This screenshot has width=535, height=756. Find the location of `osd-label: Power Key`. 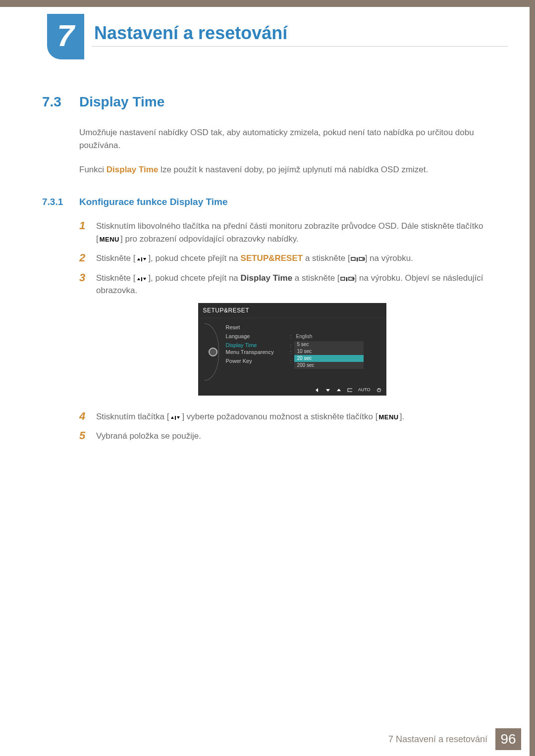

osd-label: Power Key is located at coordinates (258, 361).